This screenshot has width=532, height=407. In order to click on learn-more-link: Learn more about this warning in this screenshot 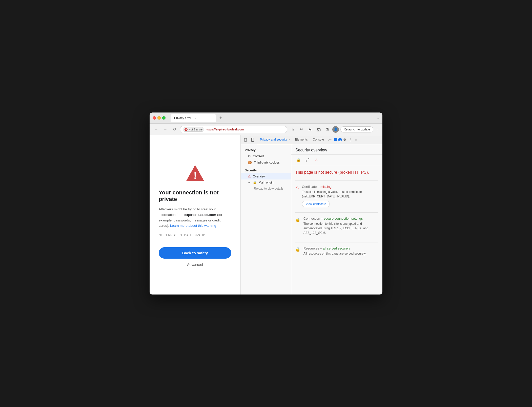, I will do `click(193, 225)`.